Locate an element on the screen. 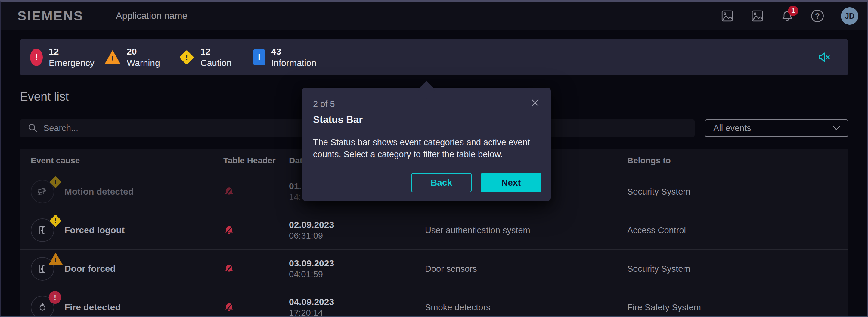 This screenshot has height=317, width=868. col-header-belongs-to: Belongs to is located at coordinates (649, 161).